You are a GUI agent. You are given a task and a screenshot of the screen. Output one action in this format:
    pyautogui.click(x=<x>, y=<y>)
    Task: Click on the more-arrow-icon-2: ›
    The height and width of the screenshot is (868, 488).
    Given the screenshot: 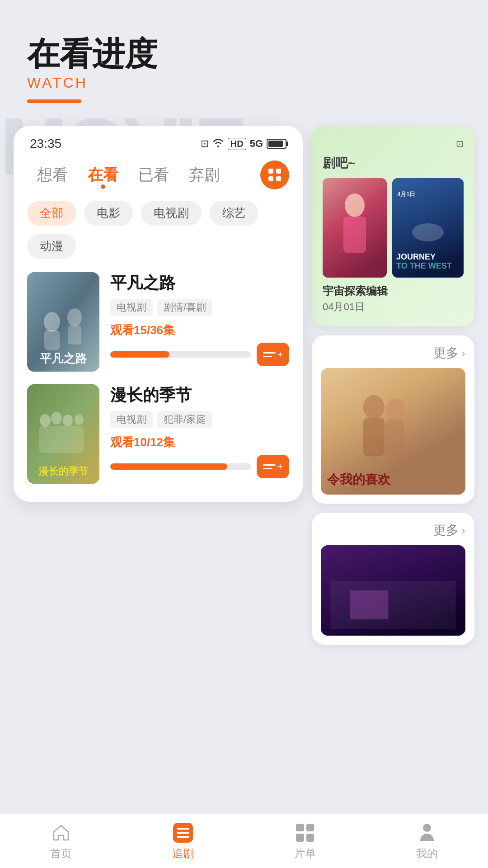 What is the action you would take?
    pyautogui.click(x=464, y=531)
    